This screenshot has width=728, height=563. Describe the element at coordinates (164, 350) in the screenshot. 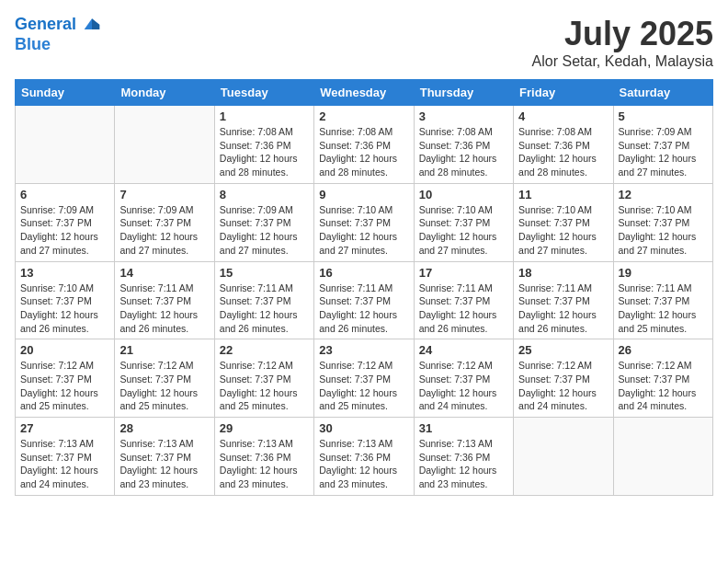

I see `day-number: 21` at that location.